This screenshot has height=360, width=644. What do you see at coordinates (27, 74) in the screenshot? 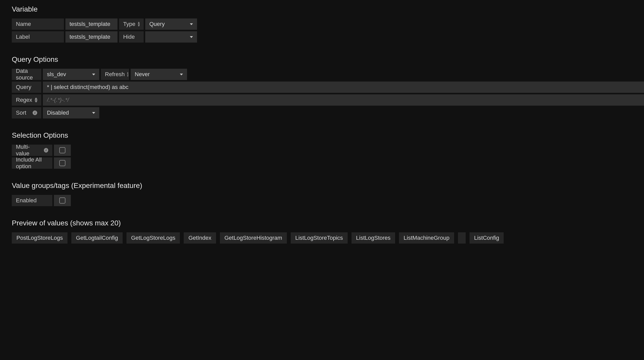
I see `datasource-label: Data source` at bounding box center [27, 74].